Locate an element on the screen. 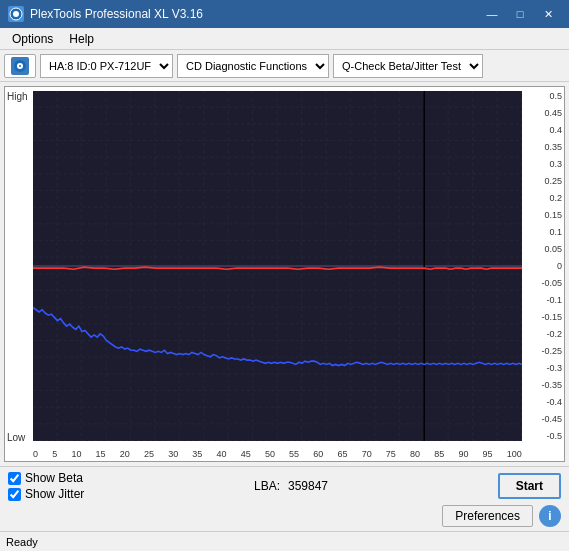 The height and width of the screenshot is (551, 569). lba-value: 359847 is located at coordinates (308, 486).